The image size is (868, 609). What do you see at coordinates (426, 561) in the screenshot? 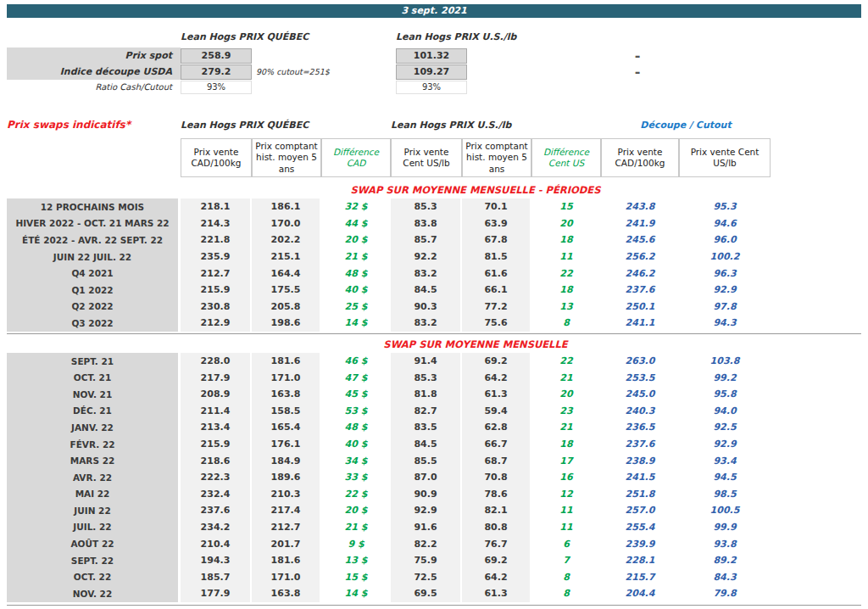
I see `cell-value: 75.9` at bounding box center [426, 561].